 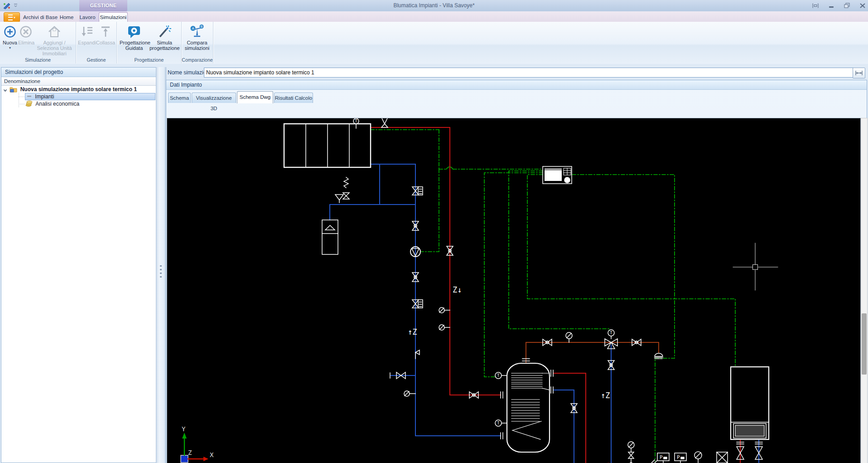 What do you see at coordinates (831, 5) in the screenshot?
I see `minimize-icon` at bounding box center [831, 5].